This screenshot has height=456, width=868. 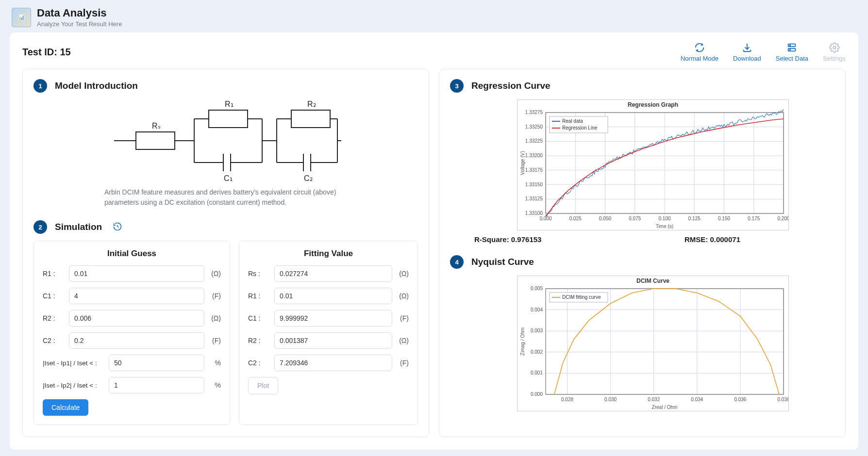 I want to click on download-icon, so click(x=747, y=48).